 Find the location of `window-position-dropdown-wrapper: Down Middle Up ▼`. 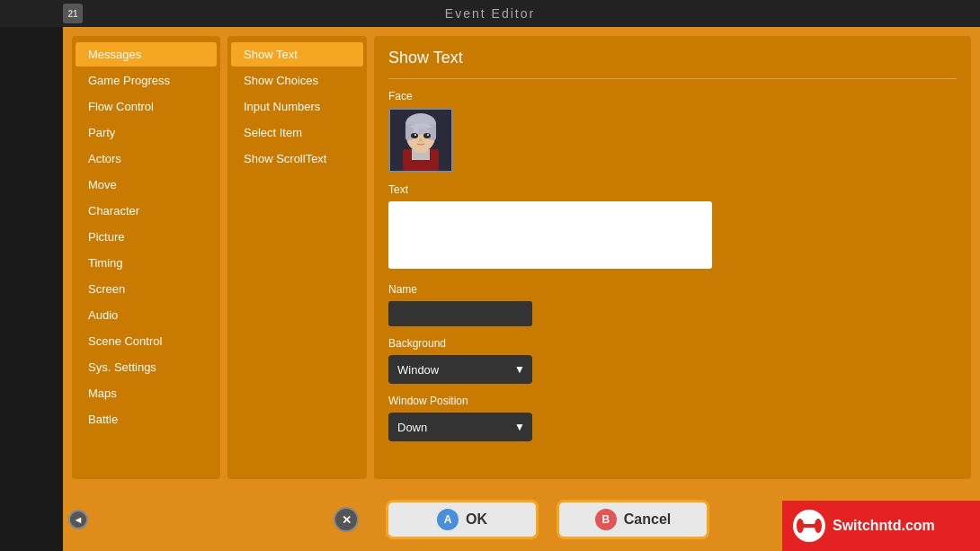

window-position-dropdown-wrapper: Down Middle Up ▼ is located at coordinates (460, 427).